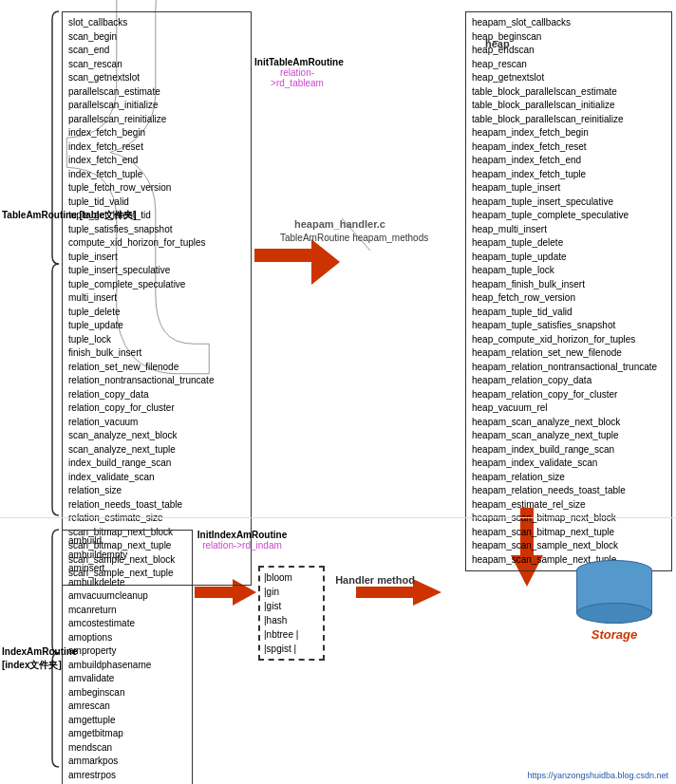 The height and width of the screenshot is (784, 676). What do you see at coordinates (569, 148) in the screenshot?
I see `function-item: heapam_index_fetch_reset` at bounding box center [569, 148].